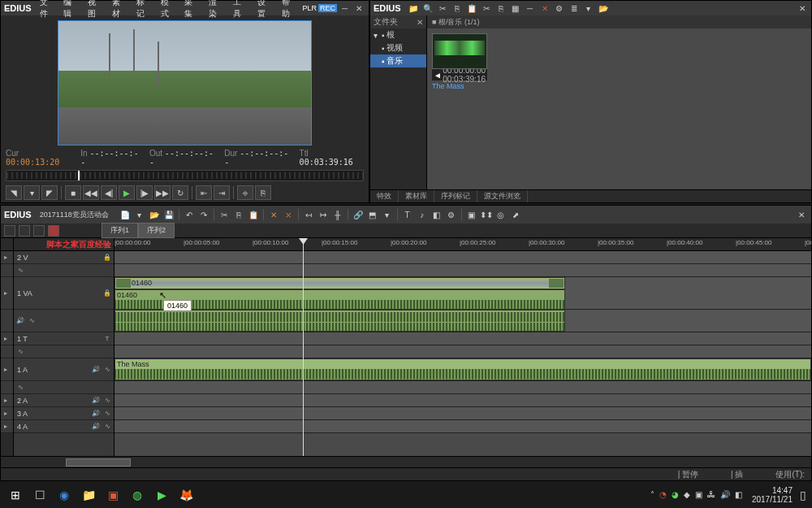 The image size is (812, 508). Describe the element at coordinates (169, 10) in the screenshot. I see `menu-mode: 模式` at that location.